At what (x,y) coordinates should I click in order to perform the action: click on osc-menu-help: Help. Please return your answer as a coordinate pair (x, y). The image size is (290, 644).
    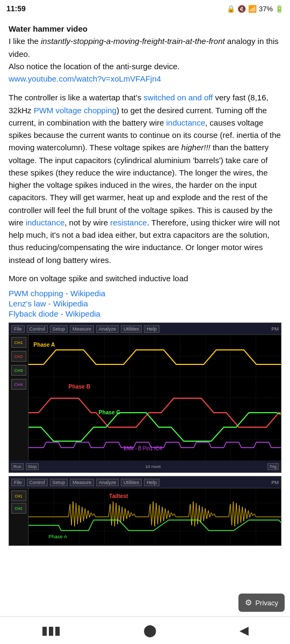
    Looking at the image, I should click on (151, 329).